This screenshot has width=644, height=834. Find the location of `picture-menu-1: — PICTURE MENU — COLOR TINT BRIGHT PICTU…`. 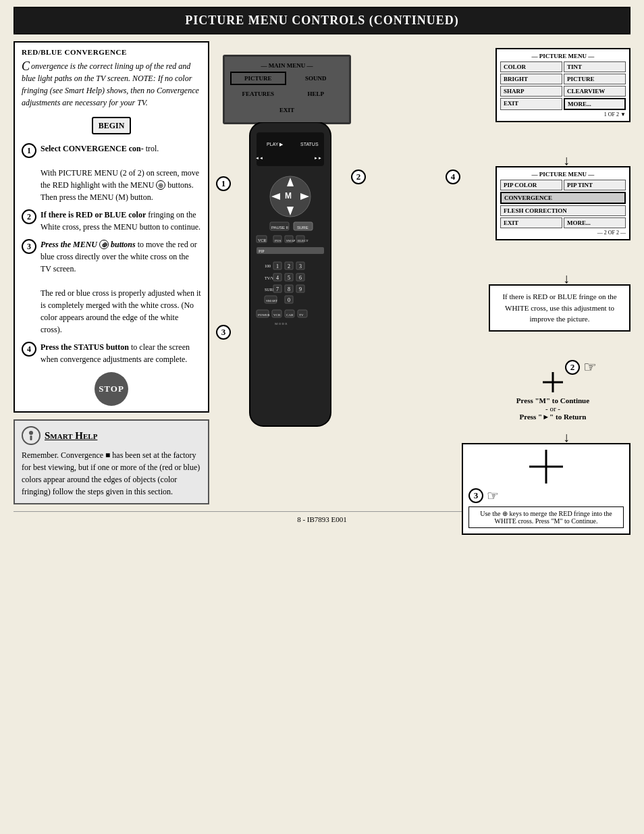

picture-menu-1: — PICTURE MENU — COLOR TINT BRIGHT PICTU… is located at coordinates (563, 85).